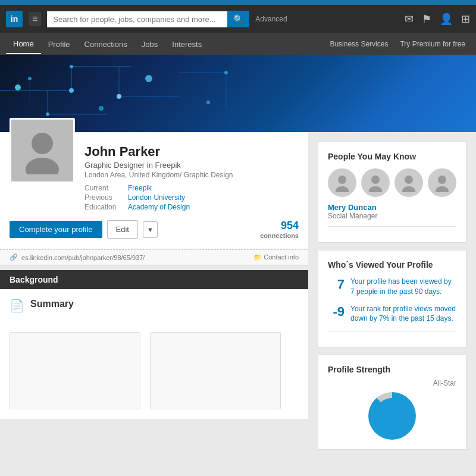 The height and width of the screenshot is (476, 476). Describe the element at coordinates (35, 19) in the screenshot. I see `hamburger-button: ≡` at that location.